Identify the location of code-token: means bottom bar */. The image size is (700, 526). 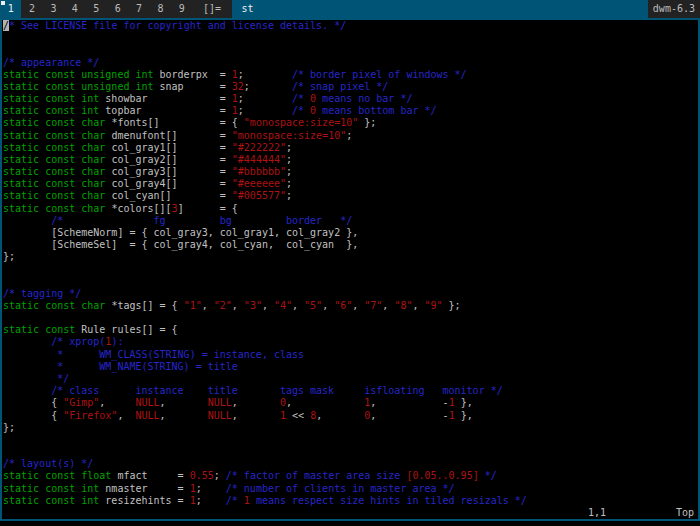
(376, 110).